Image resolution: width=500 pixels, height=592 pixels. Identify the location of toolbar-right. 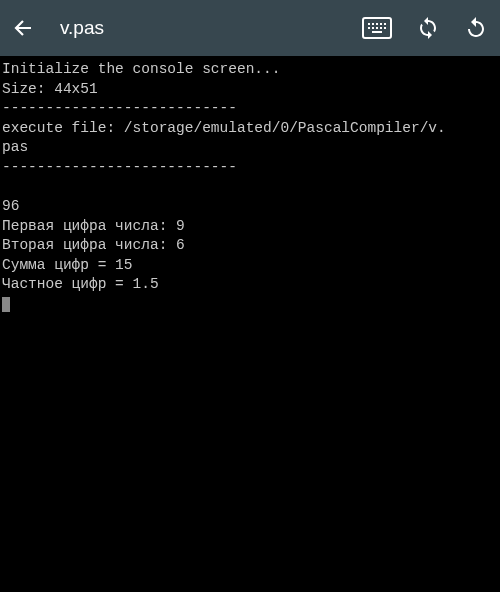
(425, 28).